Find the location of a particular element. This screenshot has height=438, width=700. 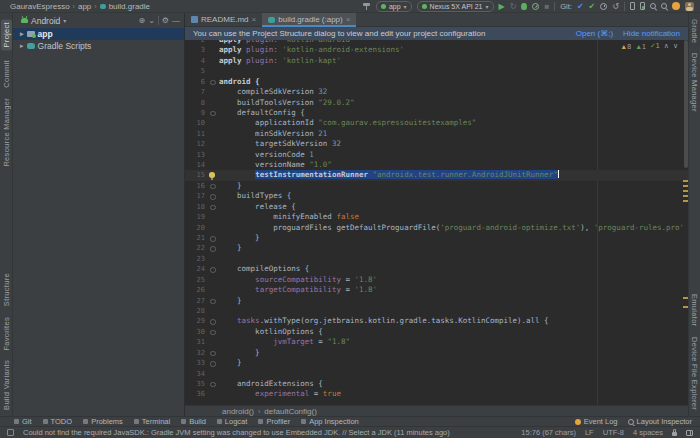

tool-button-build: Build is located at coordinates (194, 422).